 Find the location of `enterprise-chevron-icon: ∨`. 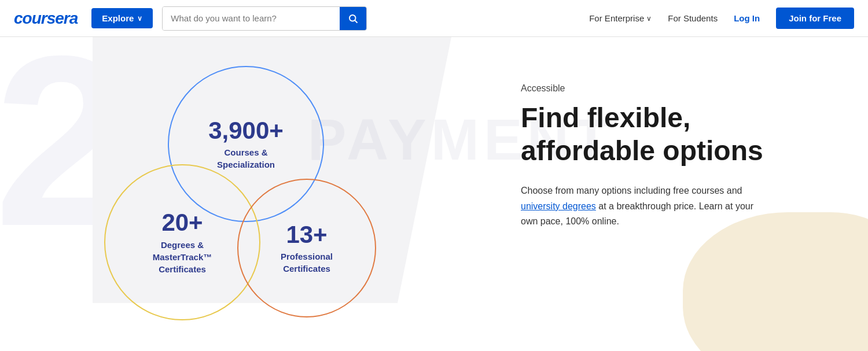

enterprise-chevron-icon: ∨ is located at coordinates (649, 19).